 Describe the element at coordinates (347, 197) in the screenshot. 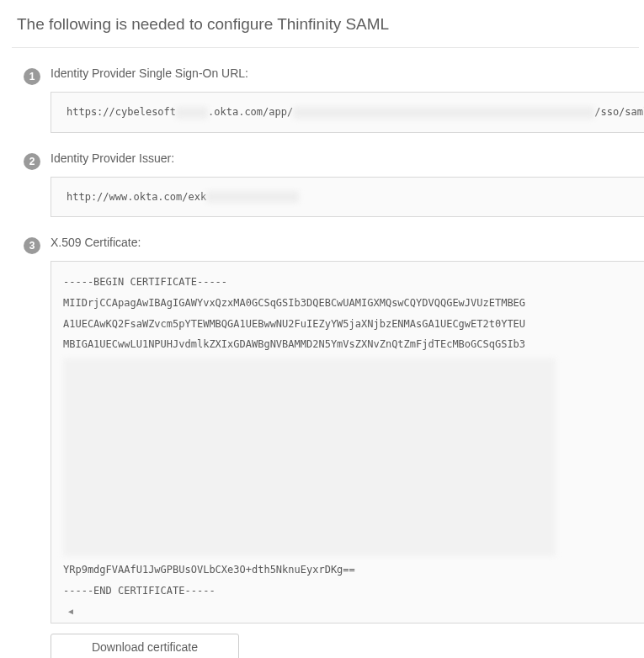

I see `issuer-value: http://www.okta.com/exk` at that location.